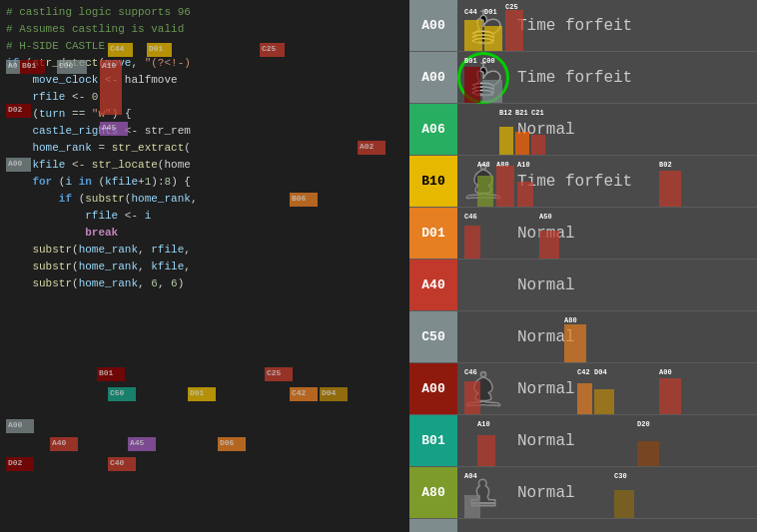 This screenshot has width=757, height=532. What do you see at coordinates (601, 372) in the screenshot?
I see `bar-label-d04: D04` at bounding box center [601, 372].